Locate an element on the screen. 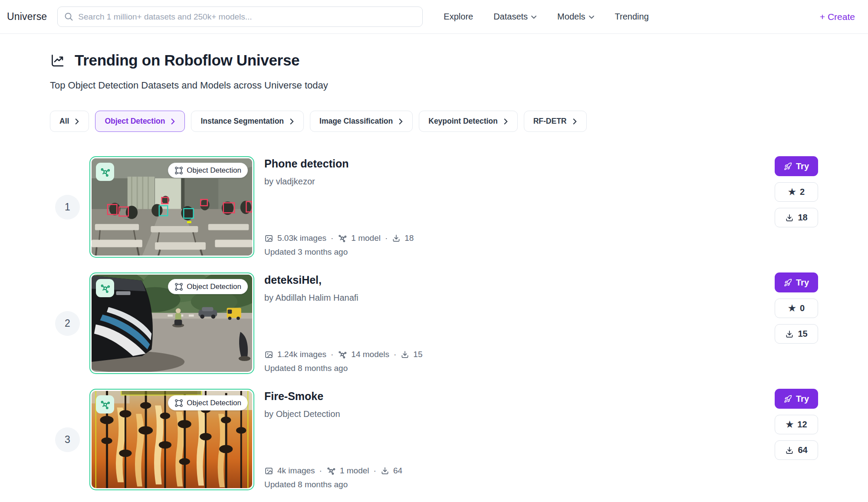 This screenshot has height=502, width=868. dataset-title: deteksiHel, is located at coordinates (515, 280).